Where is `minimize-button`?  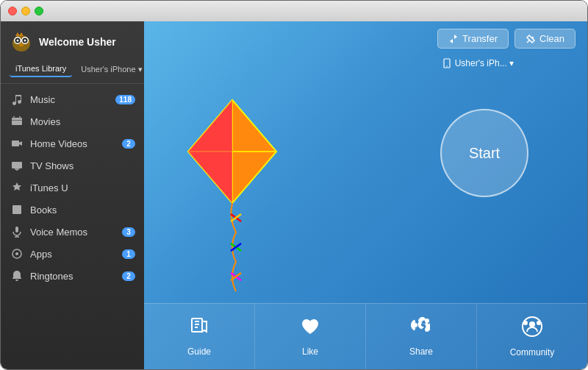 minimize-button is located at coordinates (26, 11).